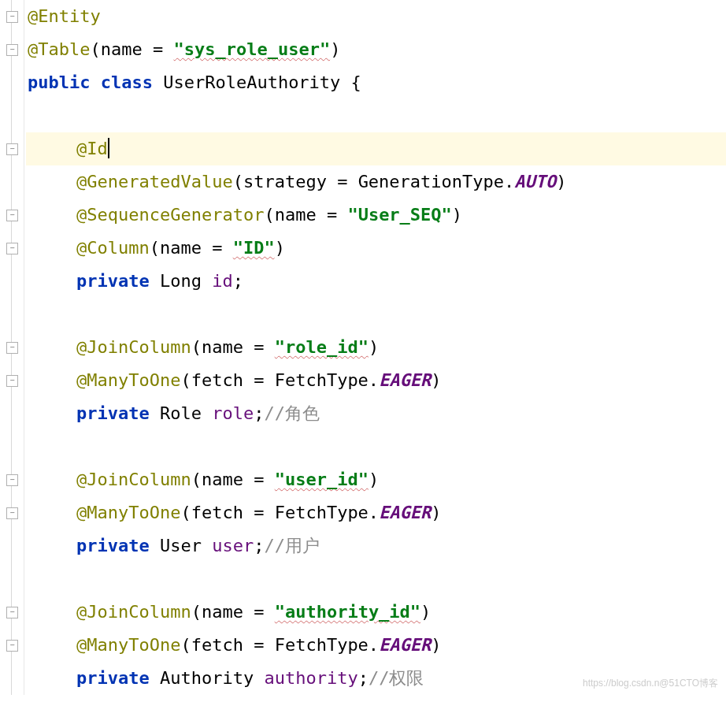  I want to click on constant: AUTO, so click(535, 181).